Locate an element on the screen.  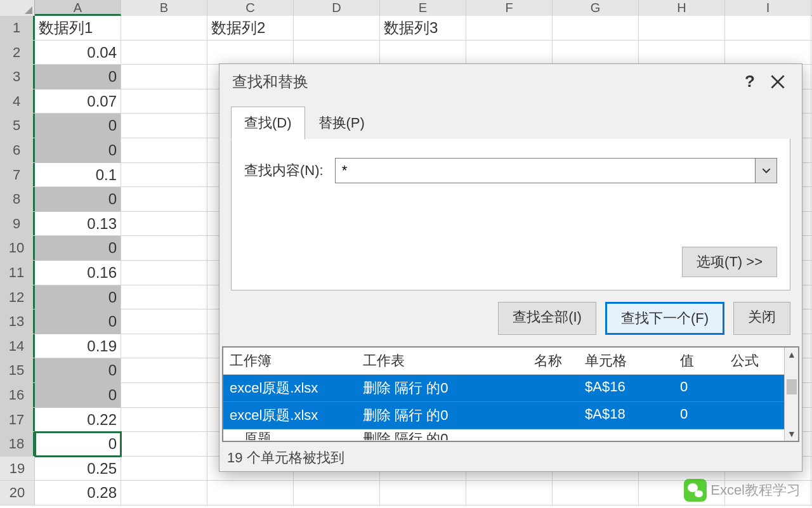
row-header: 16 is located at coordinates (18, 395).